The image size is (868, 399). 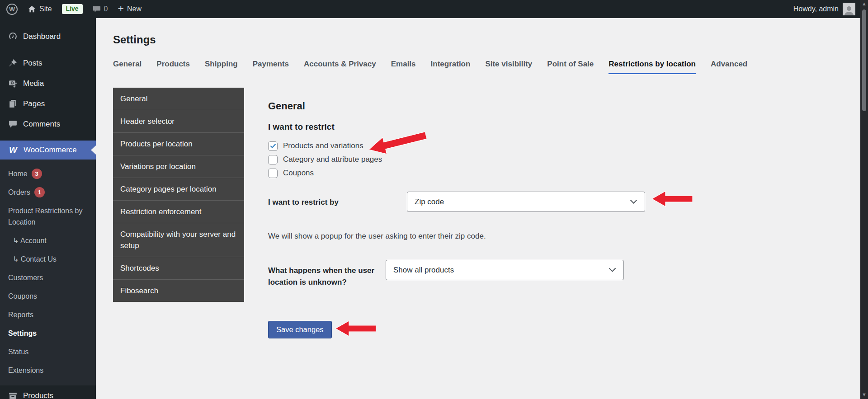 What do you see at coordinates (337, 200) in the screenshot?
I see `restrict-by-label: I want to restrict by` at bounding box center [337, 200].